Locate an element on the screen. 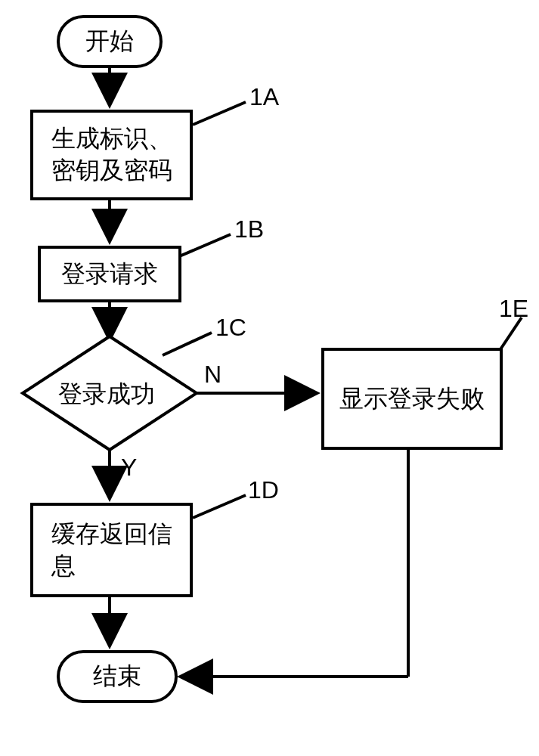 Image resolution: width=539 pixels, height=756 pixels. label-no: N is located at coordinates (213, 375).